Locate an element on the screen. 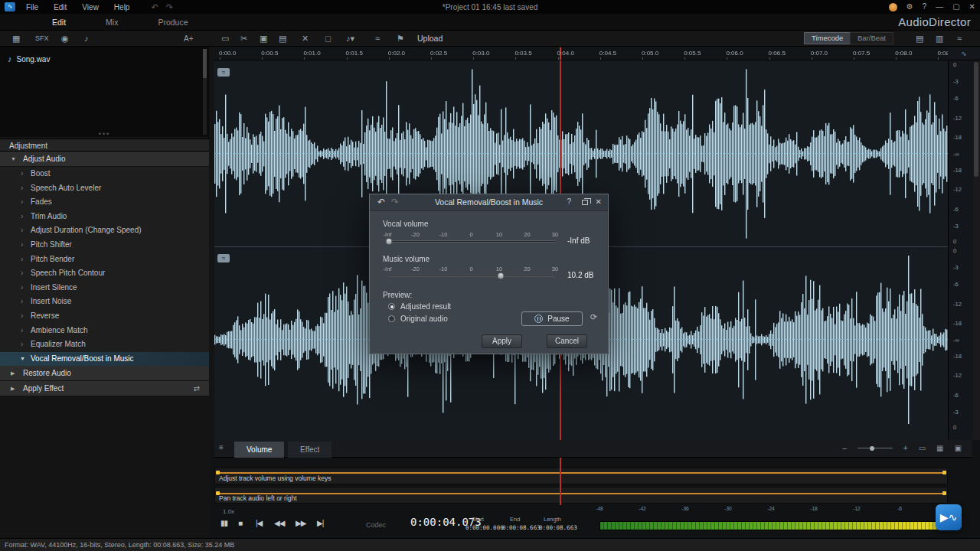 The height and width of the screenshot is (551, 980). radio-original-audio: Original audio is located at coordinates (418, 318).